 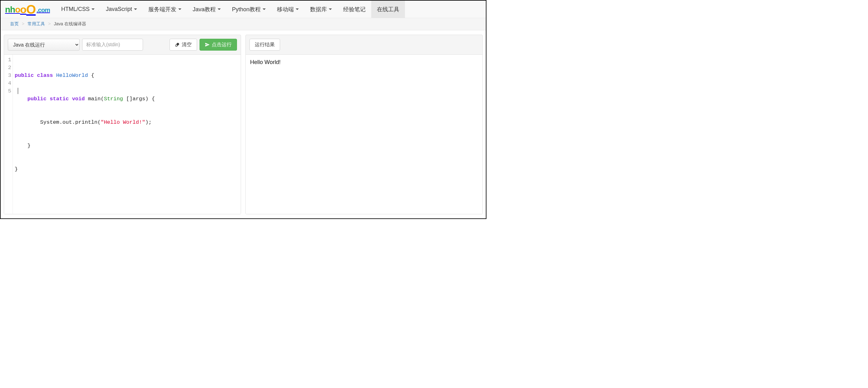 I want to click on top-nav: nh o o O .com HTML/CSSJavaScript服务端开发Jav…, so click(x=243, y=9).